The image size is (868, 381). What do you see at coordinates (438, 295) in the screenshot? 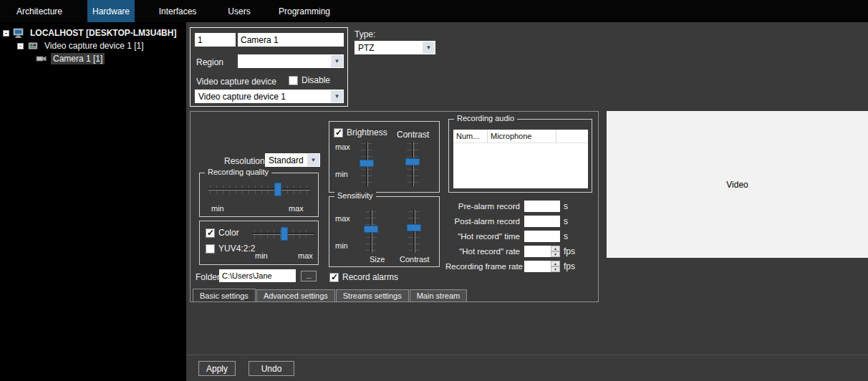
I see `tab-main-stream: Main stream` at bounding box center [438, 295].